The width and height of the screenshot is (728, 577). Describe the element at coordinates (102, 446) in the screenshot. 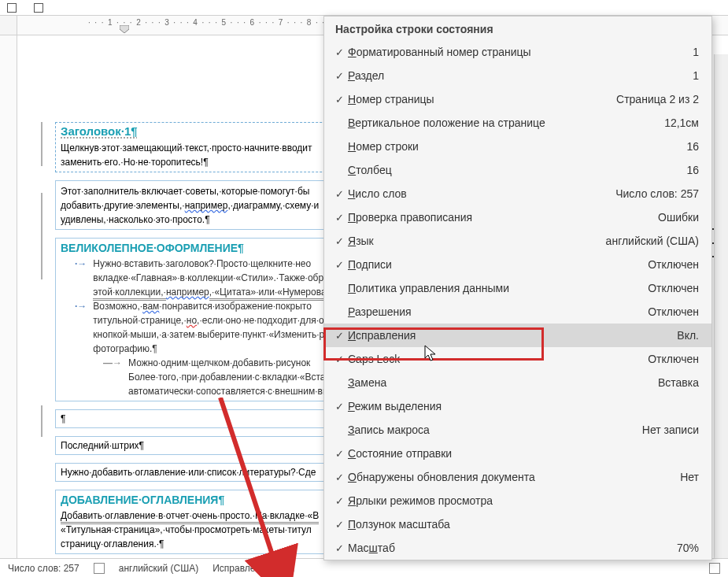

I see `body-text: Последний·штрих¶` at that location.